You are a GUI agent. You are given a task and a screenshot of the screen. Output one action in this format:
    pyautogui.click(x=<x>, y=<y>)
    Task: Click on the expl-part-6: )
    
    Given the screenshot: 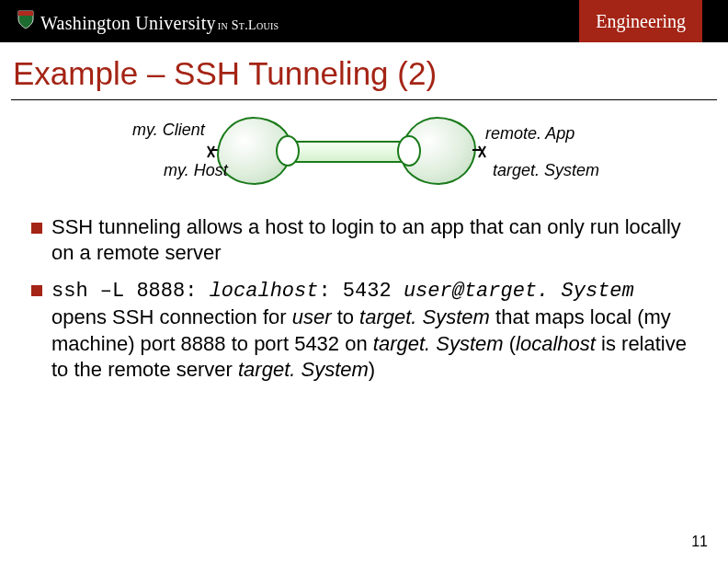 What is the action you would take?
    pyautogui.click(x=371, y=370)
    